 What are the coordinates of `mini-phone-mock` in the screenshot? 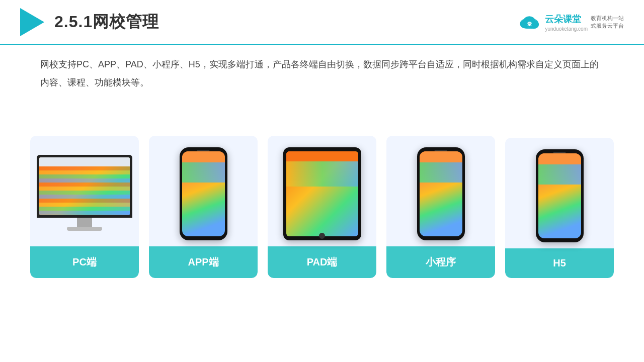 It's located at (441, 194).